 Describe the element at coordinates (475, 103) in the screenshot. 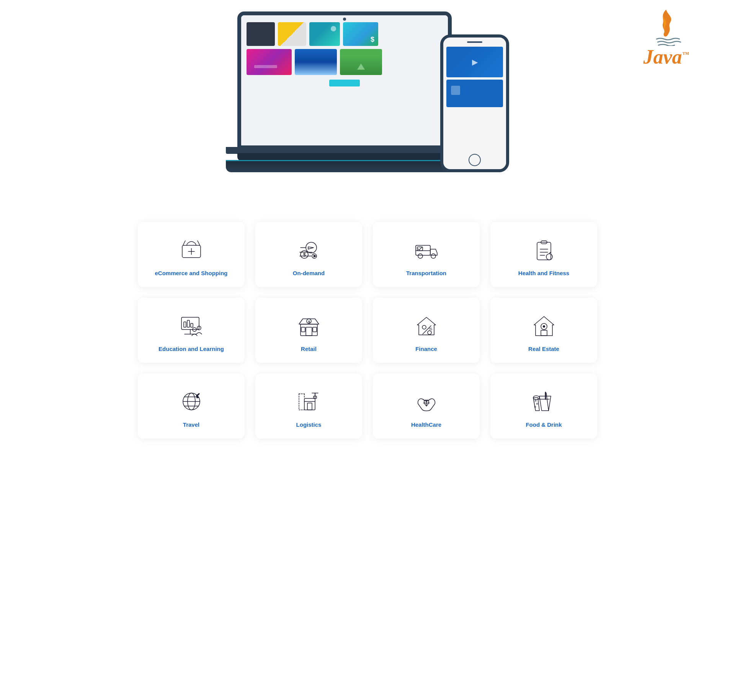

I see `phone-illustration` at that location.